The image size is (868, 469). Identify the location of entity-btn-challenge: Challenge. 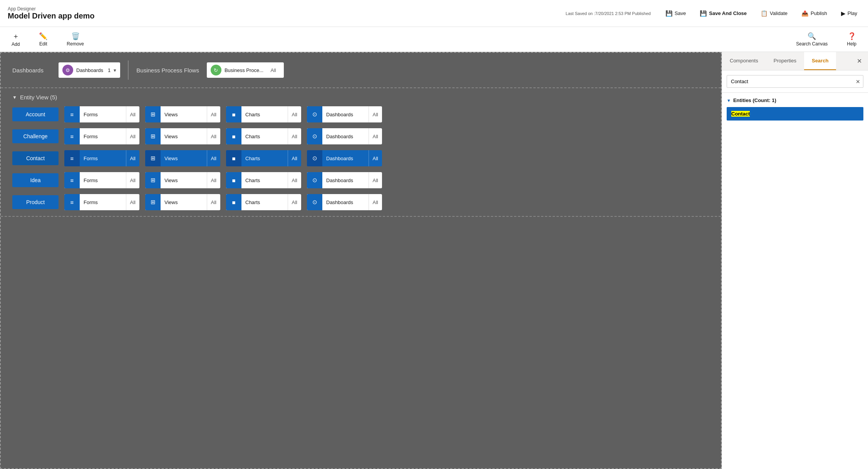
(35, 136).